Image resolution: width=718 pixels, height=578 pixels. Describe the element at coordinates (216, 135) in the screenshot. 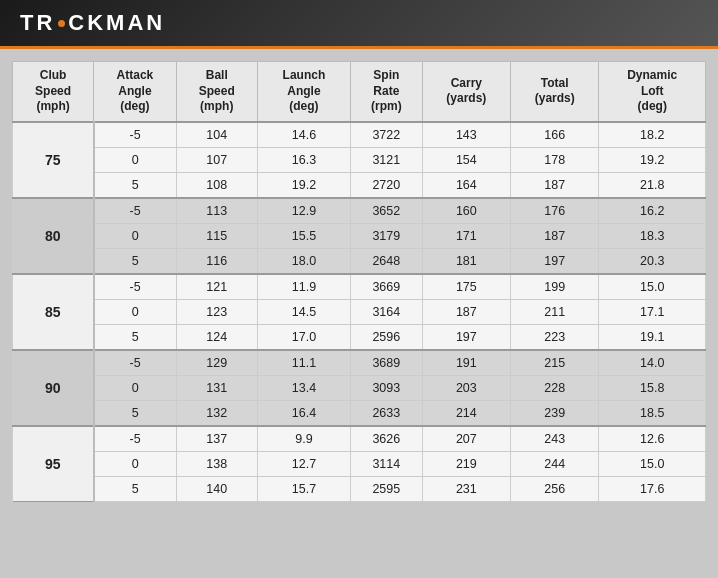

I see `ball_speed-cell: 104` at that location.